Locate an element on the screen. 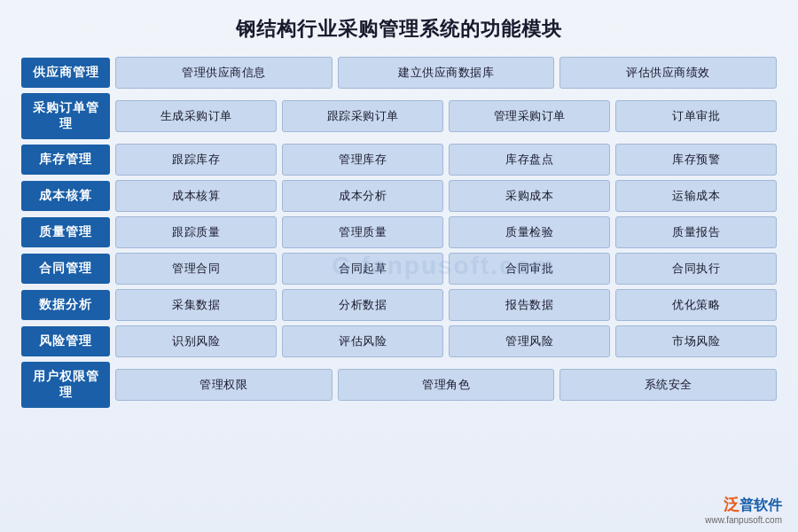 Image resolution: width=798 pixels, height=532 pixels. items-group: 管理合同合同起草合同审批合同执行 is located at coordinates (446, 269).